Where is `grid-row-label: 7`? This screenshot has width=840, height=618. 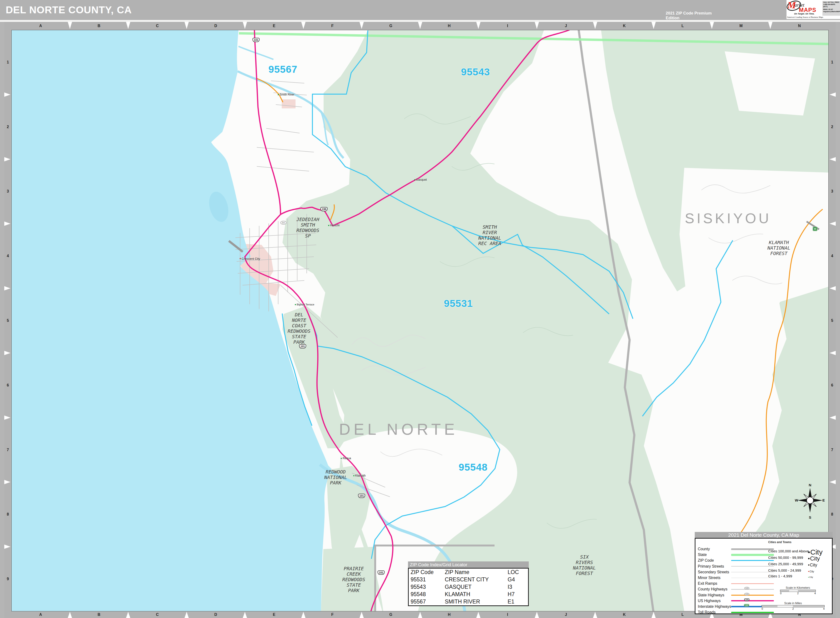 grid-row-label: 7 is located at coordinates (832, 450).